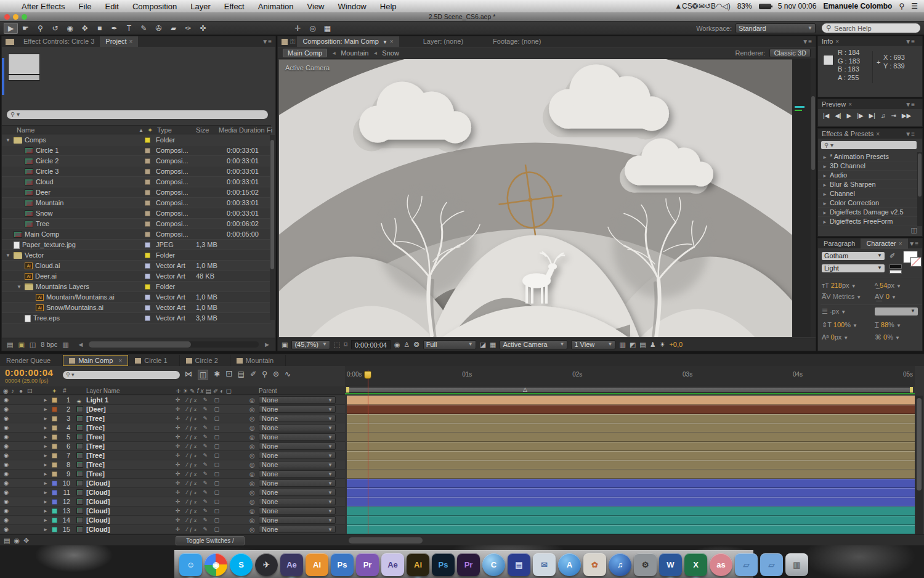 The image size is (924, 578). Describe the element at coordinates (241, 375) in the screenshot. I see `frame-blending-icon: ▤` at that location.